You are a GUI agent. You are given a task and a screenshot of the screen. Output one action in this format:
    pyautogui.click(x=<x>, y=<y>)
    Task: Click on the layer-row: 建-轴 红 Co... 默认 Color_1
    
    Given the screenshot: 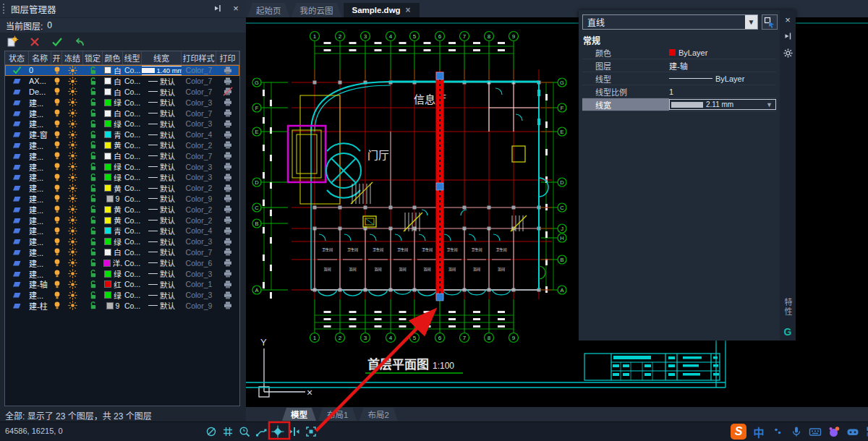 What is the action you would take?
    pyautogui.click(x=122, y=285)
    